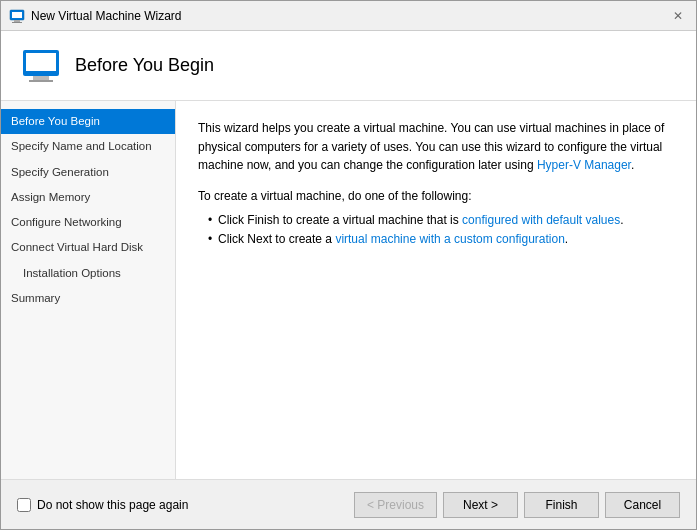 This screenshot has width=697, height=530. Describe the element at coordinates (396, 505) in the screenshot. I see `previous-button: < Previous` at that location.